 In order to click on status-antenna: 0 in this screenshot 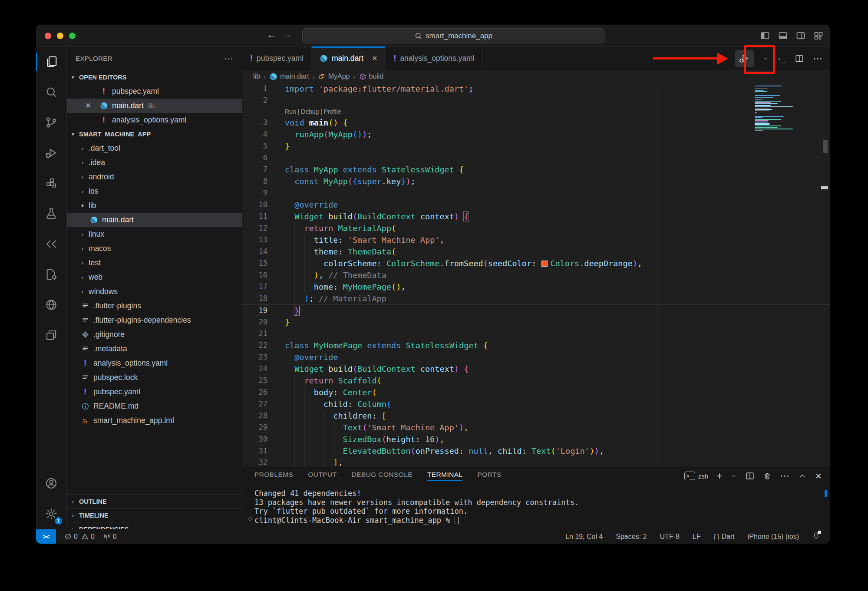, I will do `click(110, 537)`.